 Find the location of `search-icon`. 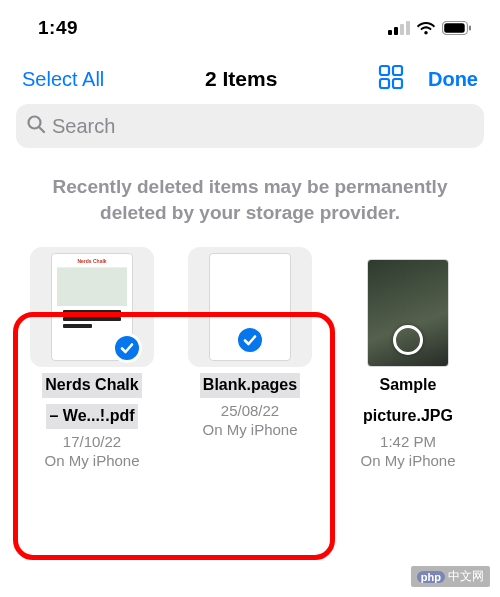

search-icon is located at coordinates (36, 126).